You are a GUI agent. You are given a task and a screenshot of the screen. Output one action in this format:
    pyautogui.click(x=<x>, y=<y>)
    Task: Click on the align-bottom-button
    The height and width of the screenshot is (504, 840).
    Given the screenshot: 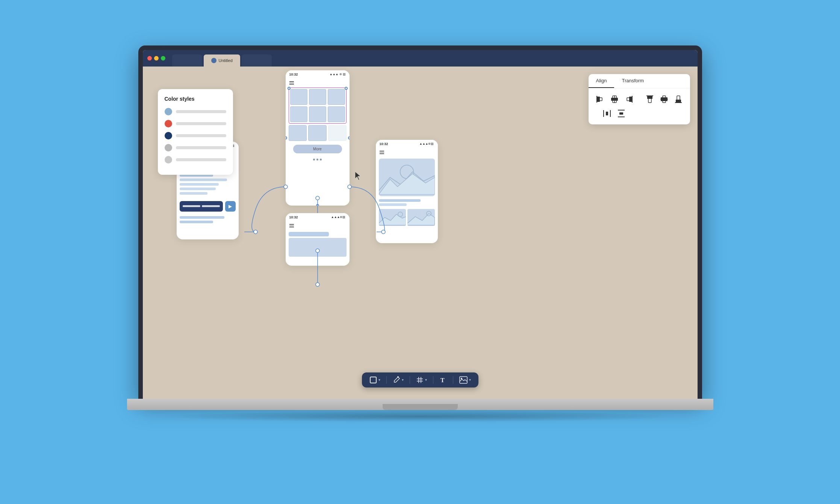 What is the action you would take?
    pyautogui.click(x=678, y=99)
    